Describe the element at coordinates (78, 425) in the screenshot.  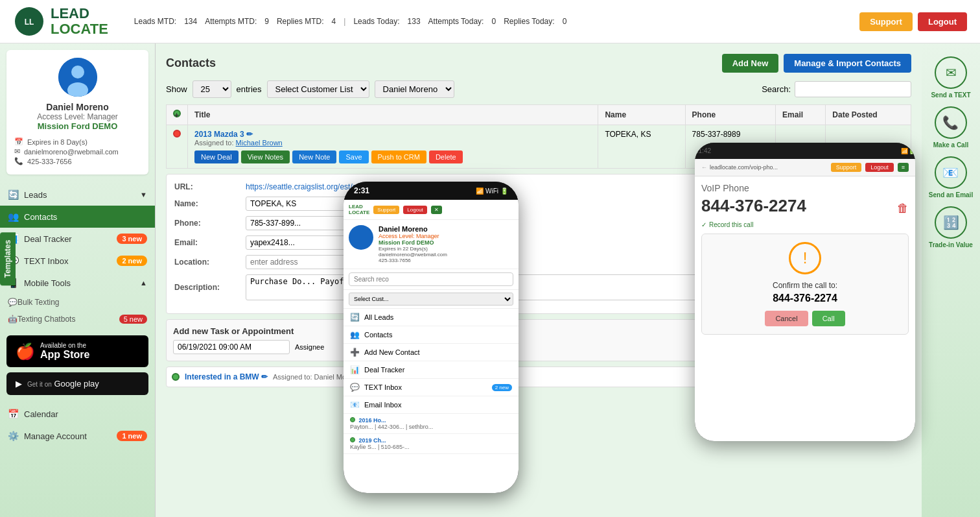
I see `bottom-nav-section: 📅 Calendar ⚙️ Manage Account 1 new` at that location.